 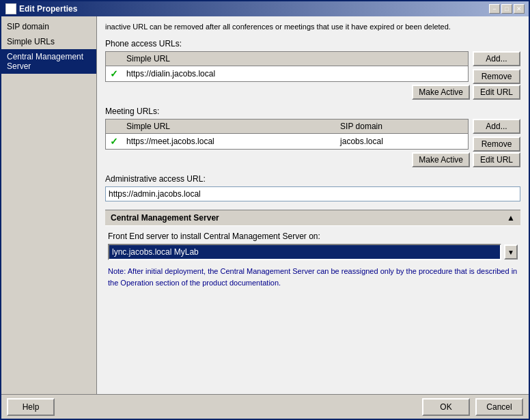 I want to click on title-bar-left: ✦ Edit Properties, so click(x=41, y=9).